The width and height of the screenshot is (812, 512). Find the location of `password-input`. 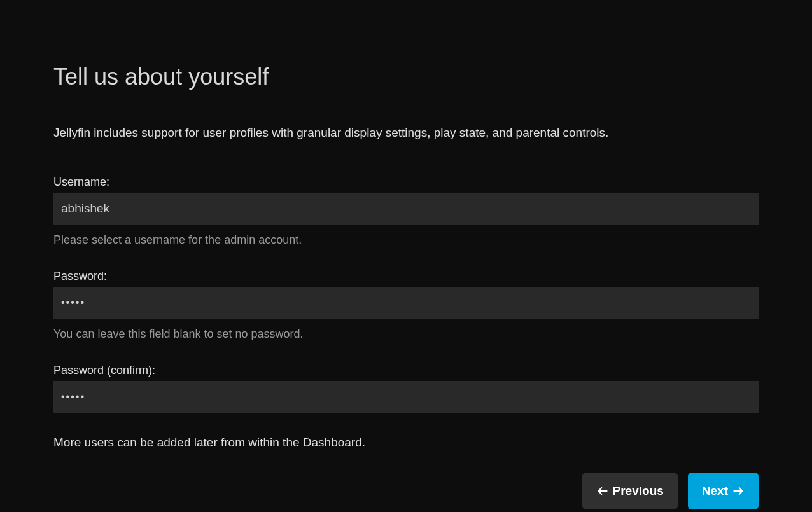

password-input is located at coordinates (406, 303).